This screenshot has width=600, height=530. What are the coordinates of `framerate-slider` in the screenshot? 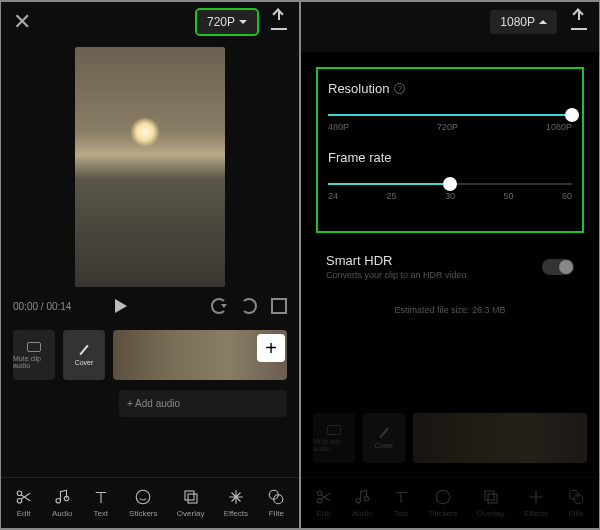 It's located at (450, 184).